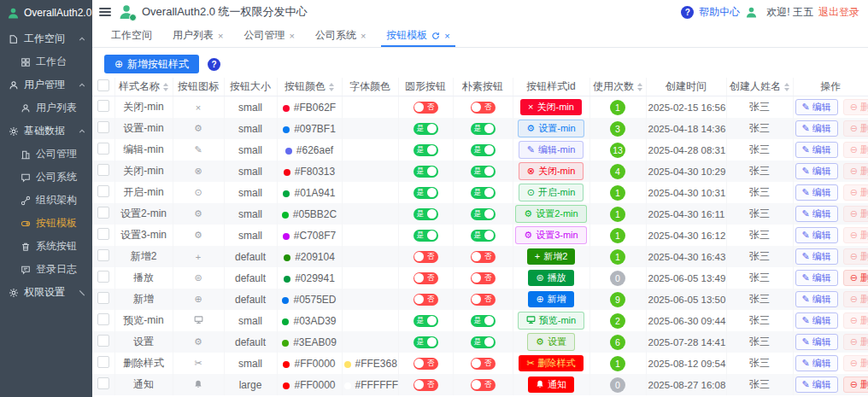  Describe the element at coordinates (550, 128) in the screenshot. I see `style-preview-button: ⚙设置-min` at that location.